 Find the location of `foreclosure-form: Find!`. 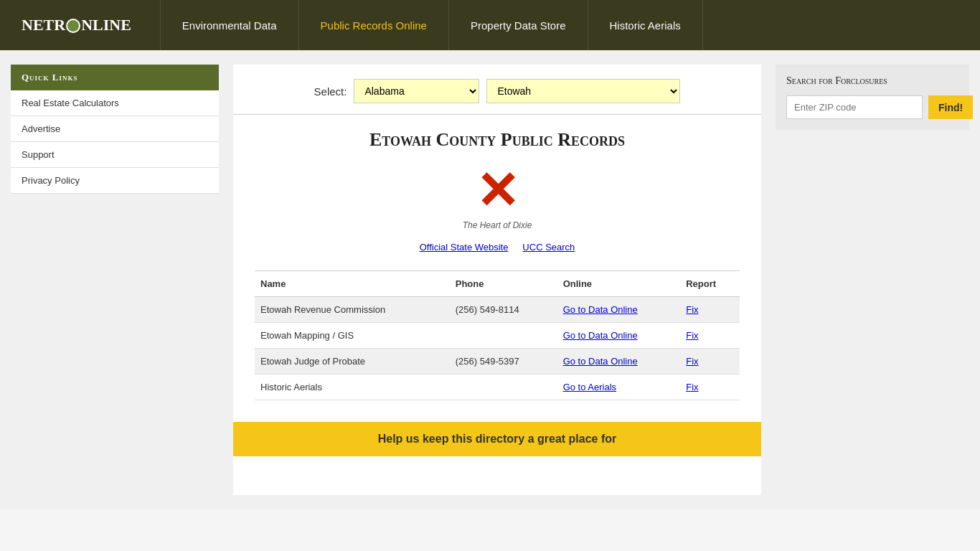

foreclosure-form: Find! is located at coordinates (872, 108).